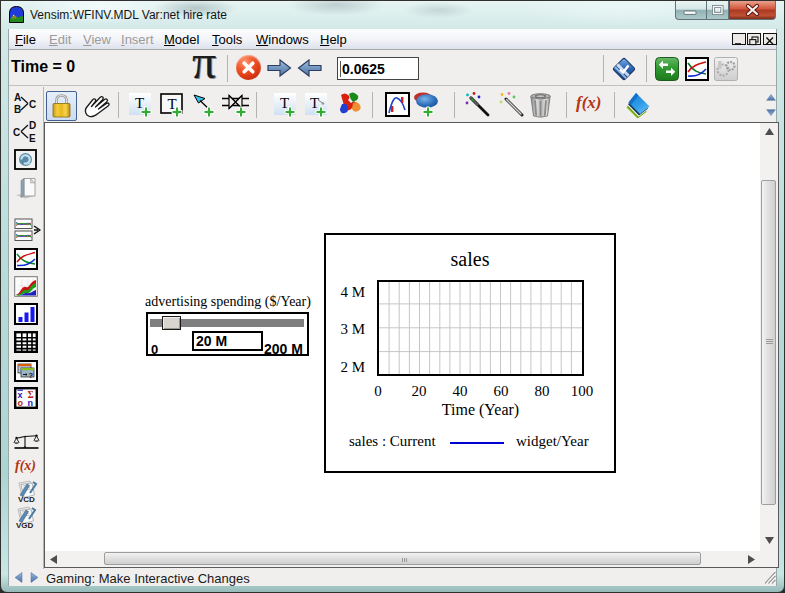 The height and width of the screenshot is (593, 785). Describe the element at coordinates (25, 525) in the screenshot. I see `svg-text: VGD` at that location.